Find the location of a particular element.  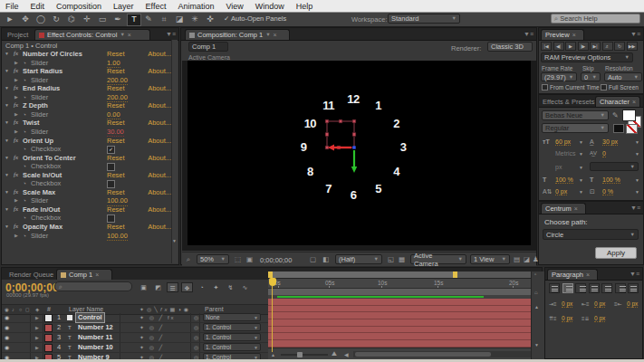

effect-z-depth-slider: ▶◔Slider0.00 is located at coordinates (87, 115).